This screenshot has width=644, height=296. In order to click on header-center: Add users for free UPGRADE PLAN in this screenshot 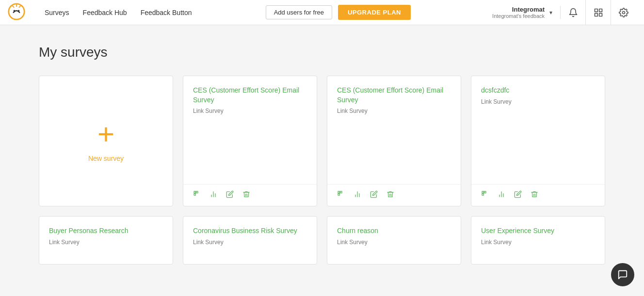, I will do `click(338, 13)`.